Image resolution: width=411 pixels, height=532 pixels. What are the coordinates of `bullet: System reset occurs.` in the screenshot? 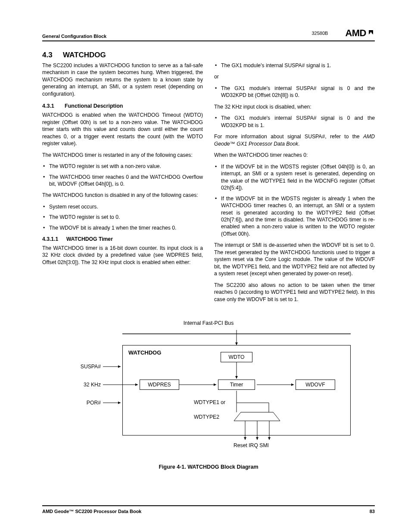 It's located at (122, 207).